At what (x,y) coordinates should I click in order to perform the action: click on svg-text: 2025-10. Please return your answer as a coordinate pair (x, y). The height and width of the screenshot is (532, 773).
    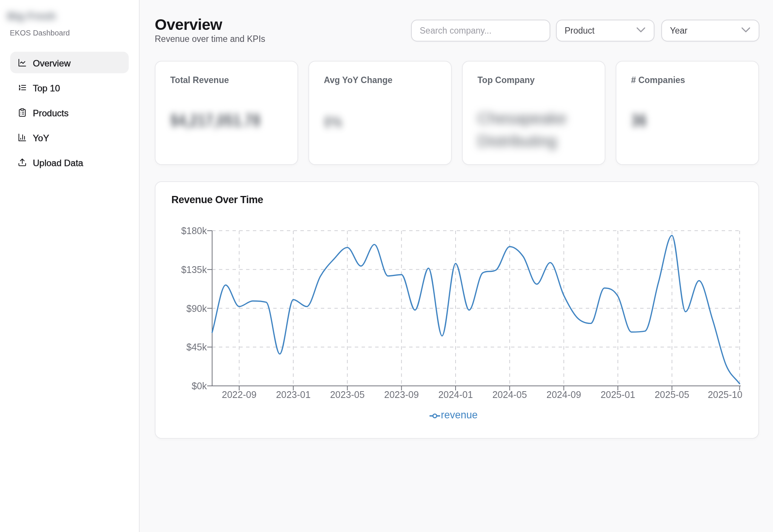
    Looking at the image, I should click on (725, 395).